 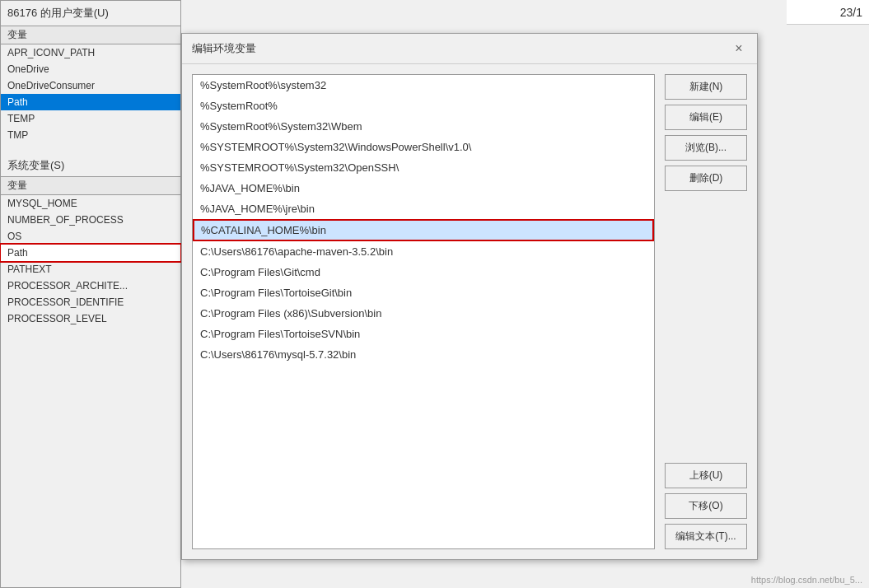 What do you see at coordinates (224, 49) in the screenshot?
I see `dialog-title: 编辑环境变量` at bounding box center [224, 49].